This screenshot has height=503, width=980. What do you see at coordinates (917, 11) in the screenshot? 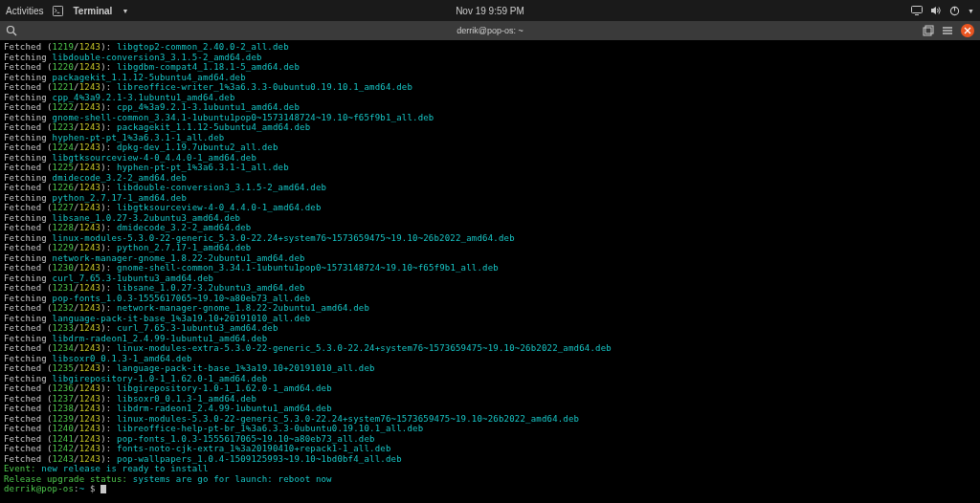
I see `screen-icon` at bounding box center [917, 11].